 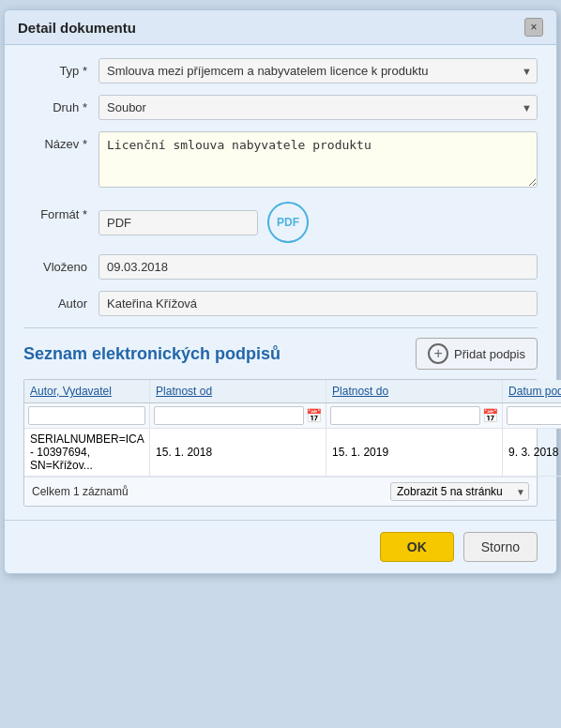 What do you see at coordinates (477, 354) in the screenshot?
I see `add-signature-button: + Přidat podpis` at bounding box center [477, 354].